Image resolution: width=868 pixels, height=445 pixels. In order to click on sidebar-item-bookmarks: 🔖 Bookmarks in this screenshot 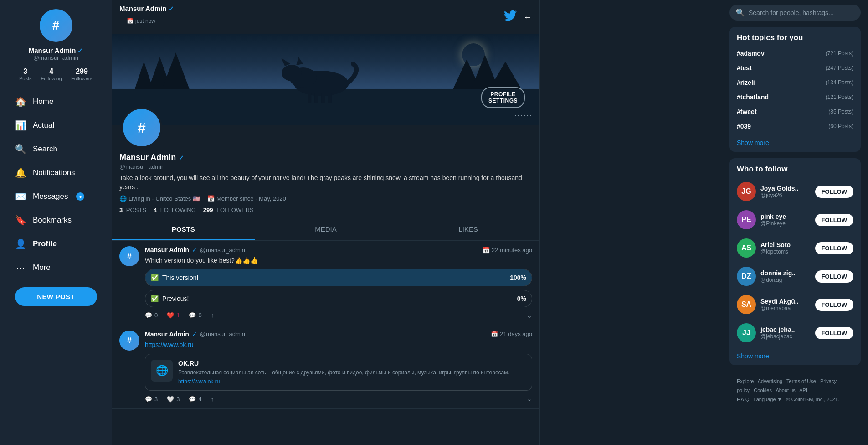, I will do `click(56, 220)`.